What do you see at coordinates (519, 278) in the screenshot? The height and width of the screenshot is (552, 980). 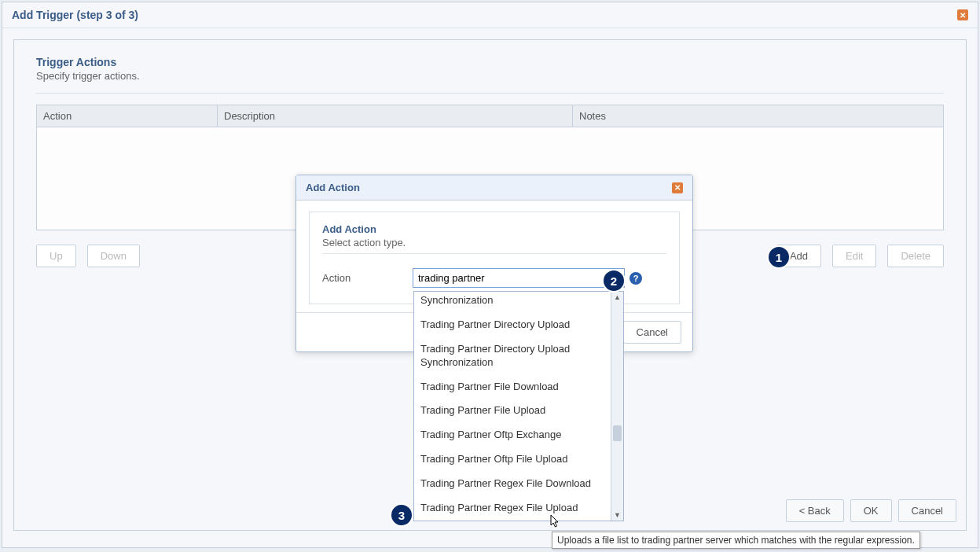 I see `action-input` at bounding box center [519, 278].